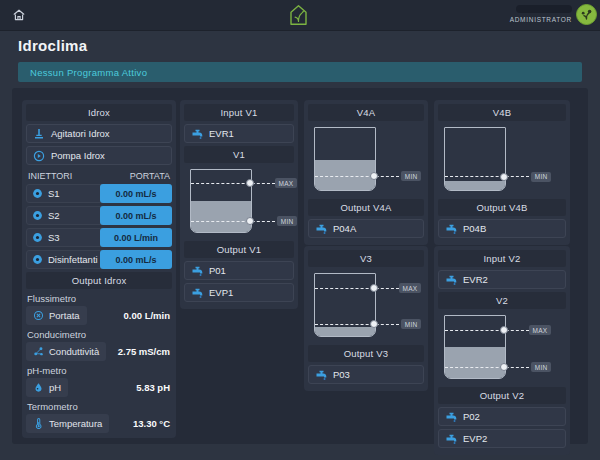  What do you see at coordinates (99, 112) in the screenshot?
I see `idrox-panel-title: Idrox` at bounding box center [99, 112].